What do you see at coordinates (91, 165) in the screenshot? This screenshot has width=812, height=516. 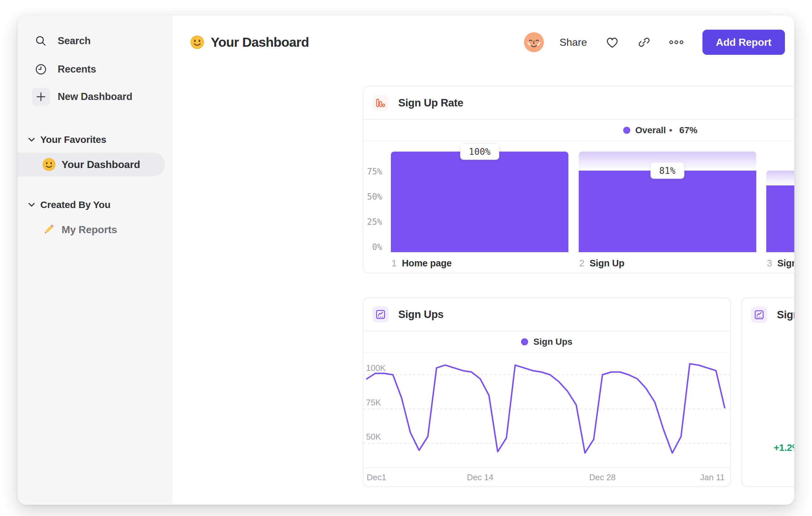 I see `sidebar-item-your-dashboard: Your Dashboard` at bounding box center [91, 165].